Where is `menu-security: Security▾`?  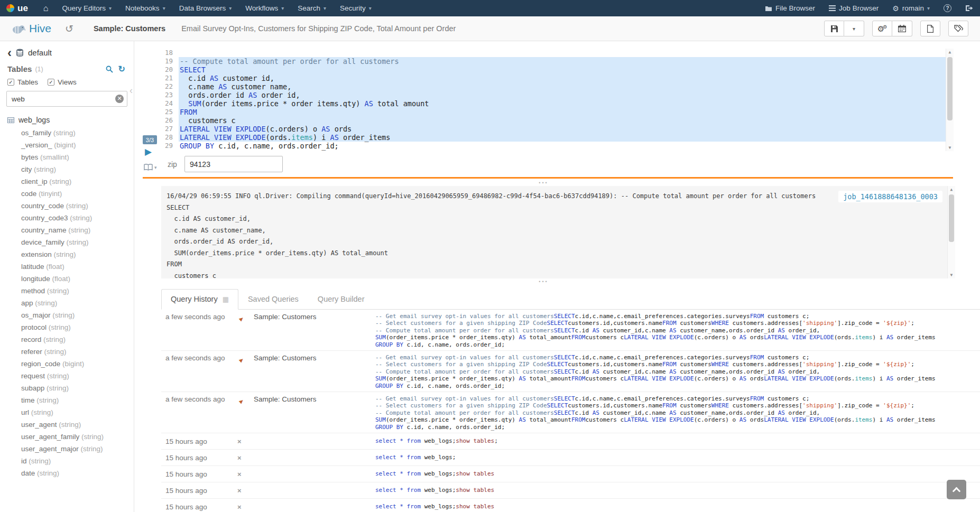
menu-security: Security▾ is located at coordinates (356, 8).